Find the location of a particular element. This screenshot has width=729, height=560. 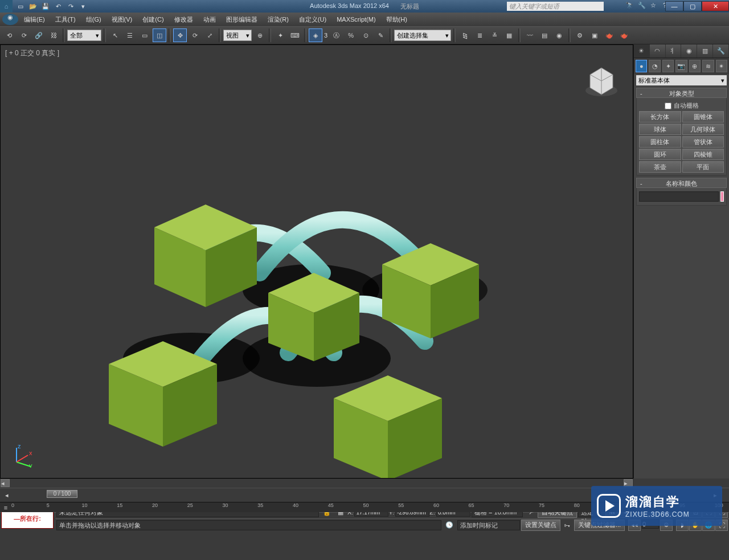

close-button: ✕ is located at coordinates (715, 6).